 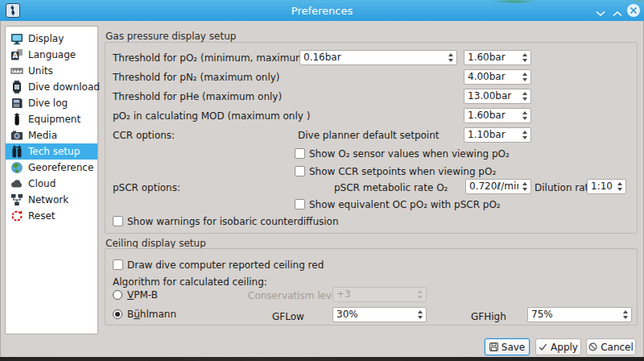 What do you see at coordinates (601, 11) in the screenshot?
I see `minimize-icon` at bounding box center [601, 11].